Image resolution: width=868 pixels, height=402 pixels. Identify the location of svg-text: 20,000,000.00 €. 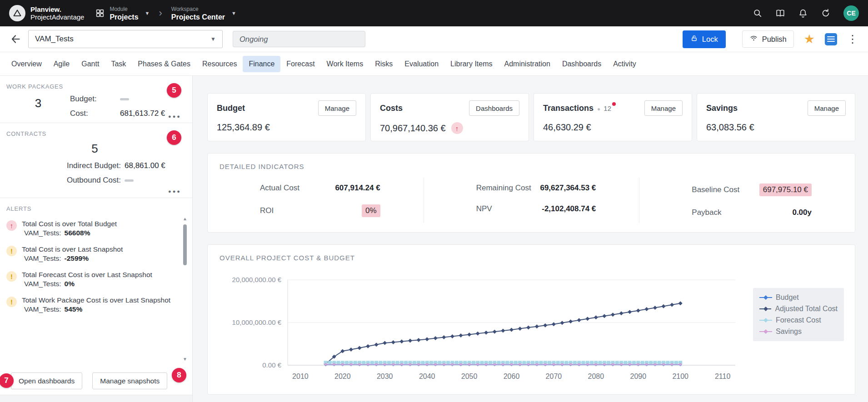
(257, 280).